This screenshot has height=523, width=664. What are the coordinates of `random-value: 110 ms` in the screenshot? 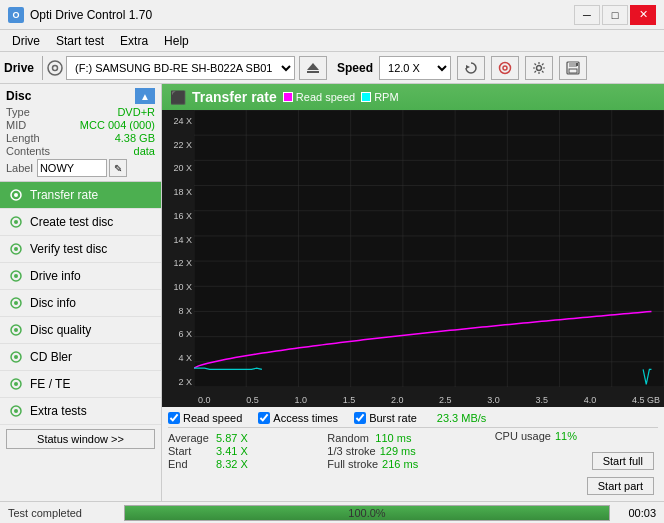 It's located at (395, 438).